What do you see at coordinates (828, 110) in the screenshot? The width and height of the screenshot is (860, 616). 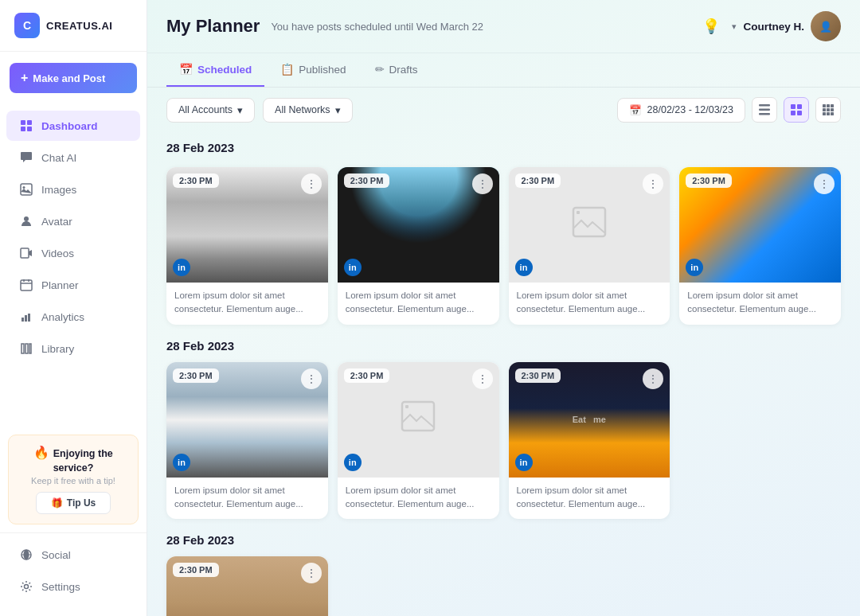 I see `calendar-view-button` at bounding box center [828, 110].